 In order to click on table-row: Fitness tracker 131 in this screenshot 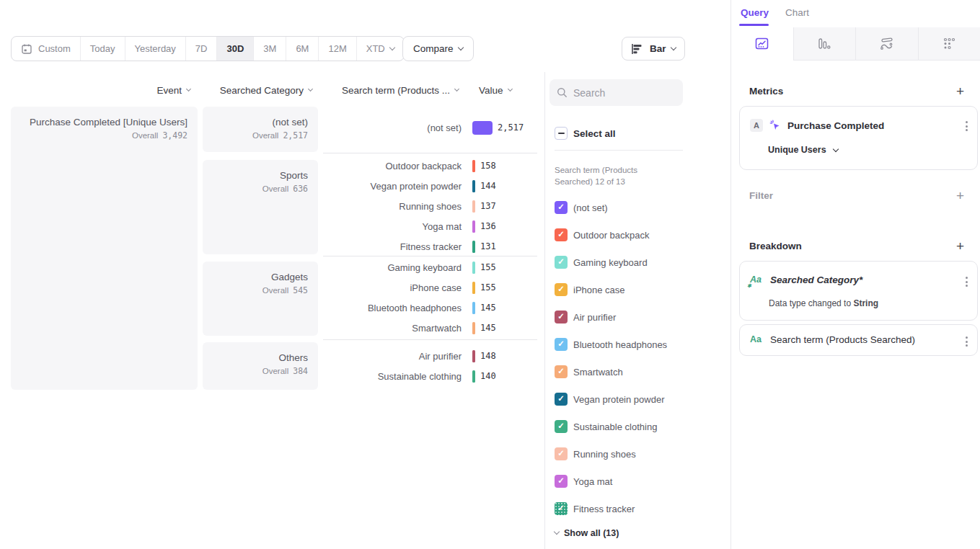, I will do `click(431, 246)`.